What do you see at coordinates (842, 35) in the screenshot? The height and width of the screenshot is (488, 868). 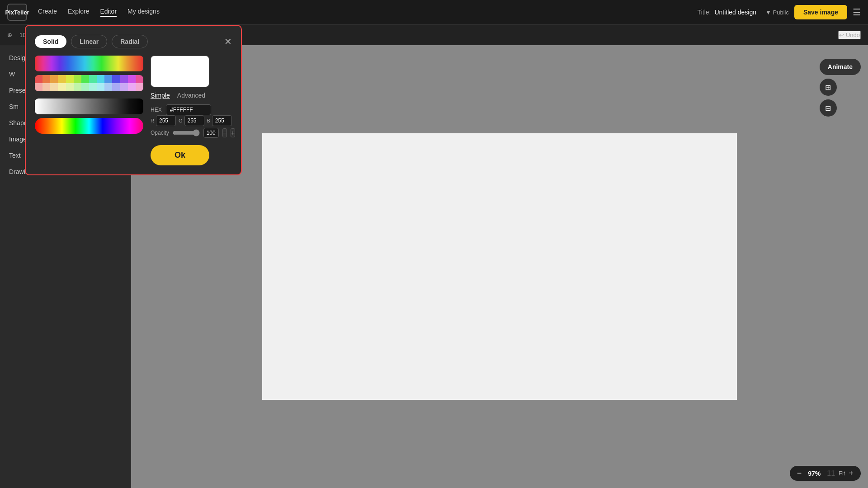 I see `undo-icon: ↩` at bounding box center [842, 35].